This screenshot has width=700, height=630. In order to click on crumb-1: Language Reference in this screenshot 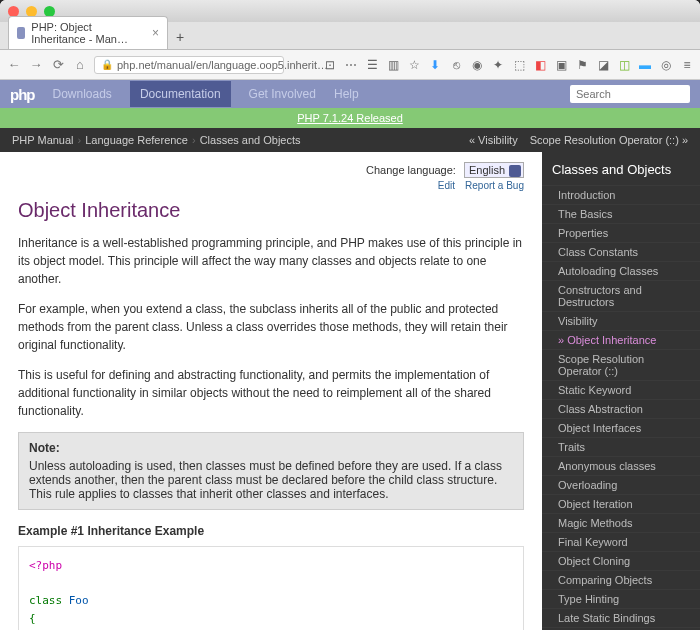, I will do `click(136, 140)`.